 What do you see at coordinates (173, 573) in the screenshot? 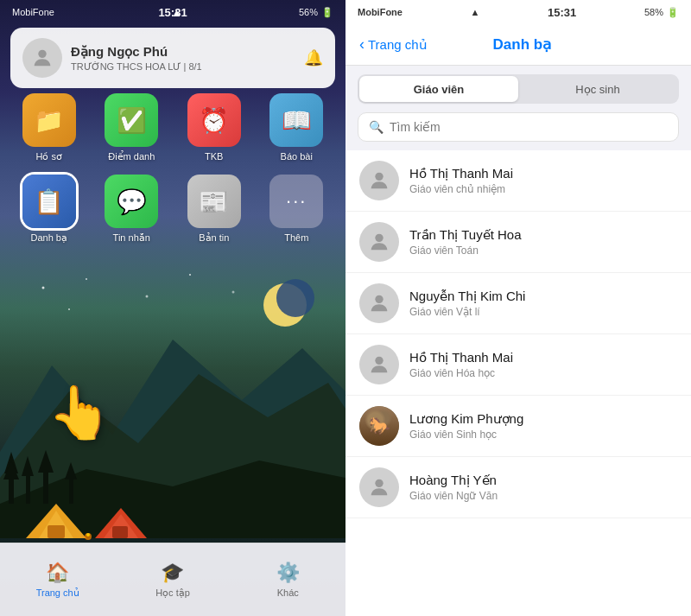
I see `study-icon: 🎓` at bounding box center [173, 573].